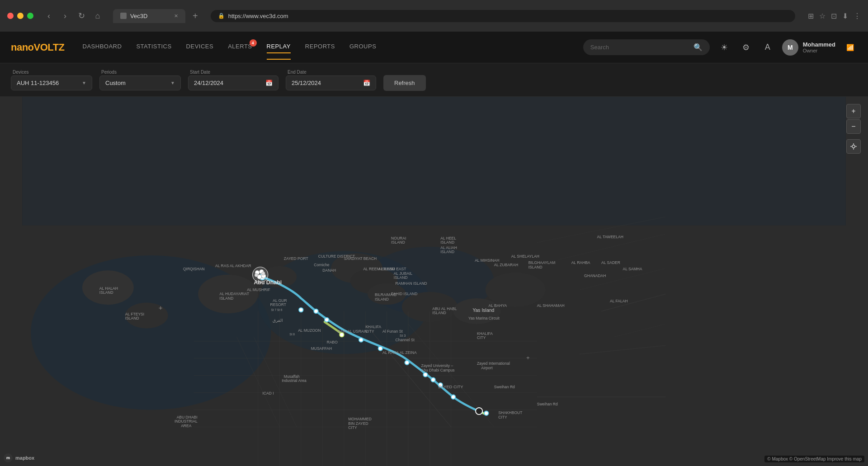 The image size is (868, 466). I want to click on nav-item-statistics: STATISTICS, so click(154, 47).